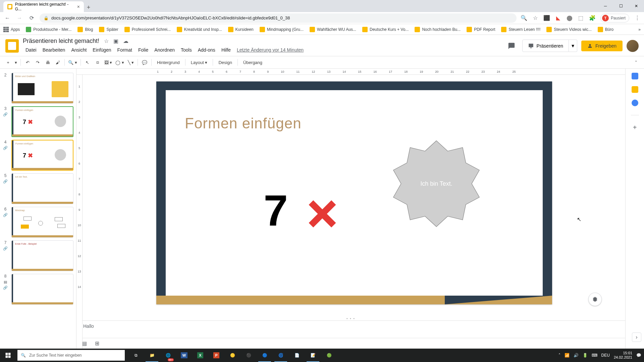  Describe the element at coordinates (54, 50) in the screenshot. I see `menu-bearbeiten: Bearbeiten` at that location.